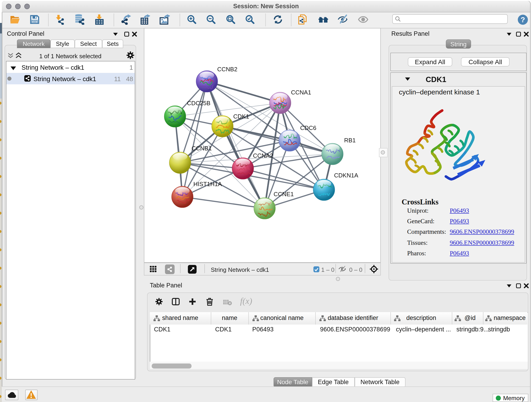  What do you see at coordinates (301, 92) in the screenshot?
I see `svg-text: CCNA1` at bounding box center [301, 92].